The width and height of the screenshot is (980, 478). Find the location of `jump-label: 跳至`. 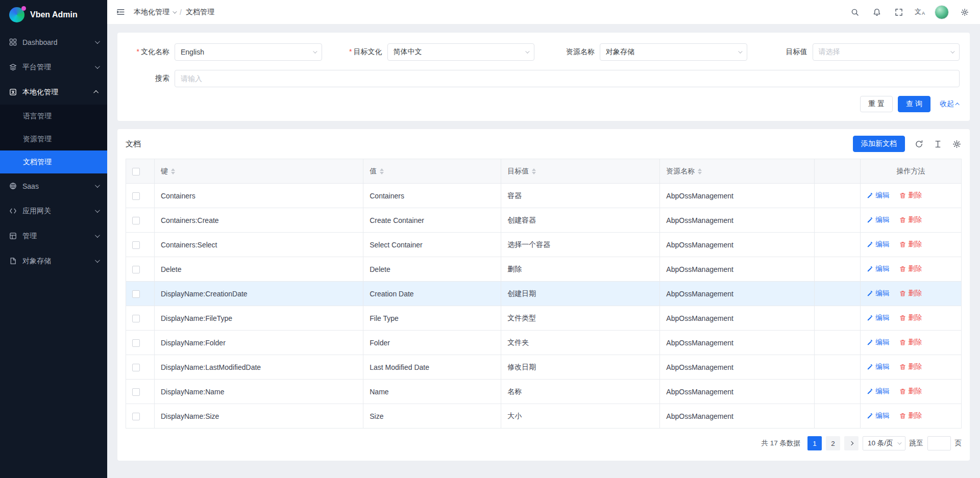

jump-label: 跳至 is located at coordinates (917, 443).